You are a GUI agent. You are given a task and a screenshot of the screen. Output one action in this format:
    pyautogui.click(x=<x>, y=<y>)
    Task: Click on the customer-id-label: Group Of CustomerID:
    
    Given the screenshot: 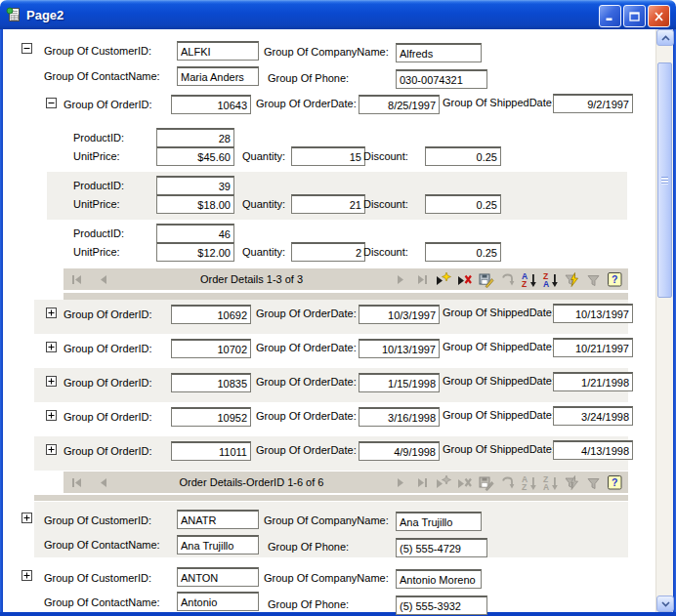 What is the action you would take?
    pyautogui.click(x=98, y=578)
    